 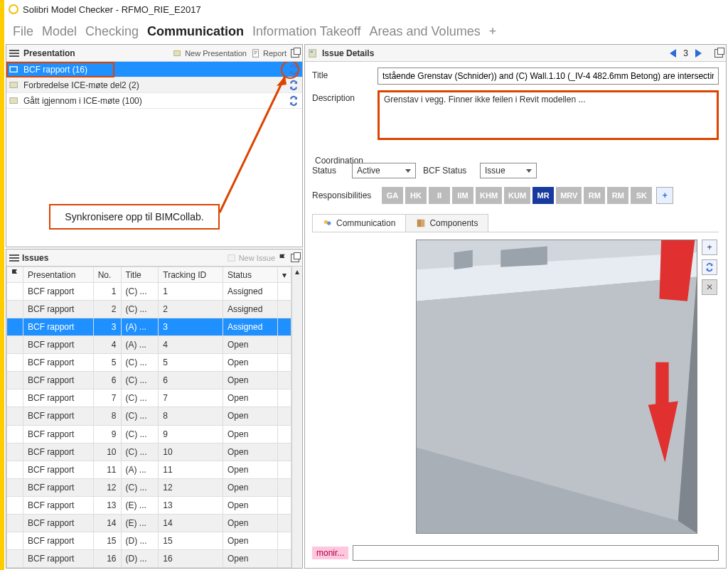 What do you see at coordinates (548, 115) in the screenshot?
I see `description-input: Grenstav i vegg. Finner ikke feilen i Re…` at bounding box center [548, 115].